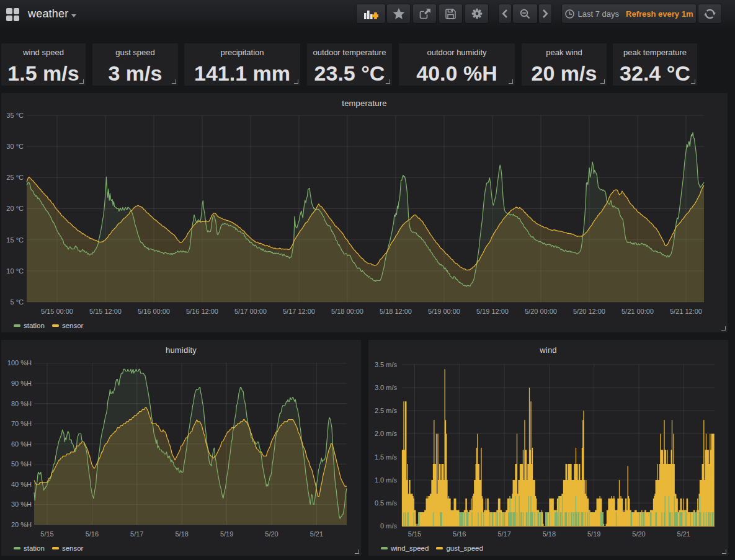 The width and height of the screenshot is (735, 560). Describe the element at coordinates (386, 433) in the screenshot. I see `svg-text: 2.0 m/s` at that location.